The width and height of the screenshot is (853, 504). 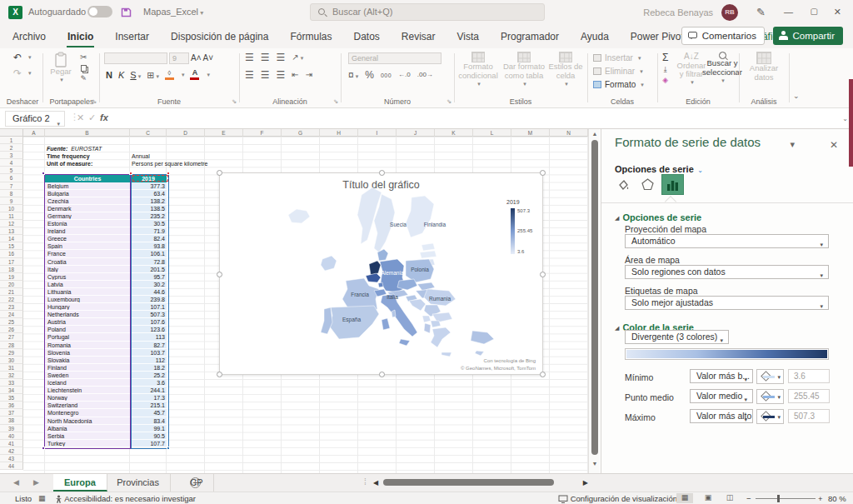 I want to click on table-row: Latvia30.2, so click(x=107, y=285).